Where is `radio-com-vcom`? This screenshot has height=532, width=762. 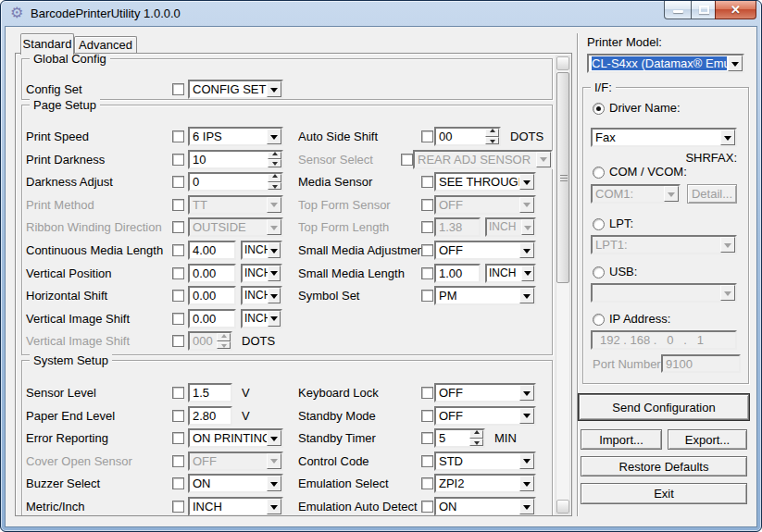 radio-com-vcom is located at coordinates (598, 172).